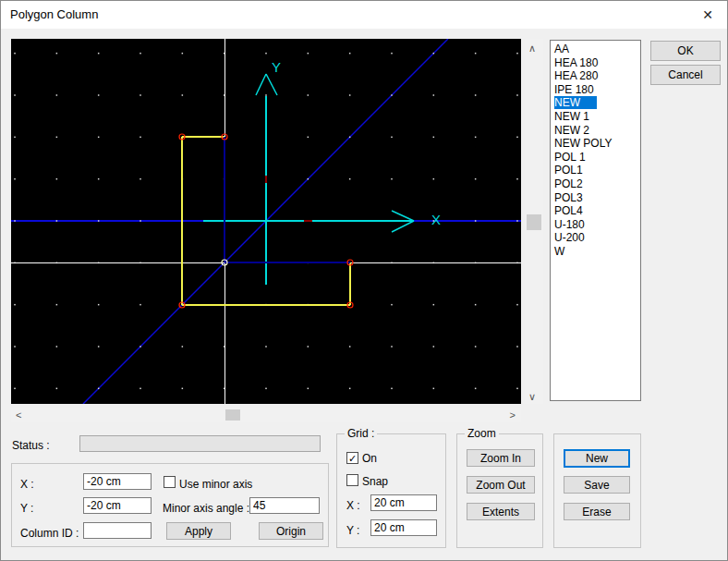 This screenshot has height=561, width=728. I want to click on list-item: AA, so click(595, 50).